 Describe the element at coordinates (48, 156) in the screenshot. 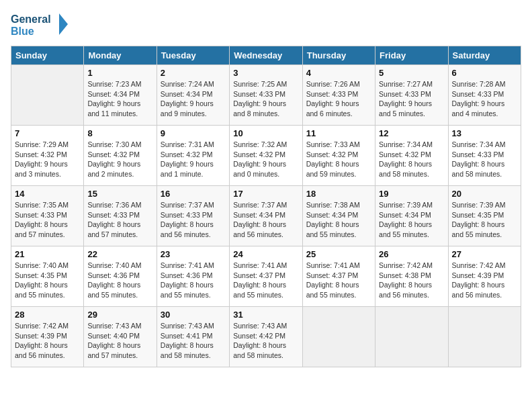

I see `day-cell: 7Sunrise: 7:29 AMSunset: 4:32 PMDaylight…` at that location.